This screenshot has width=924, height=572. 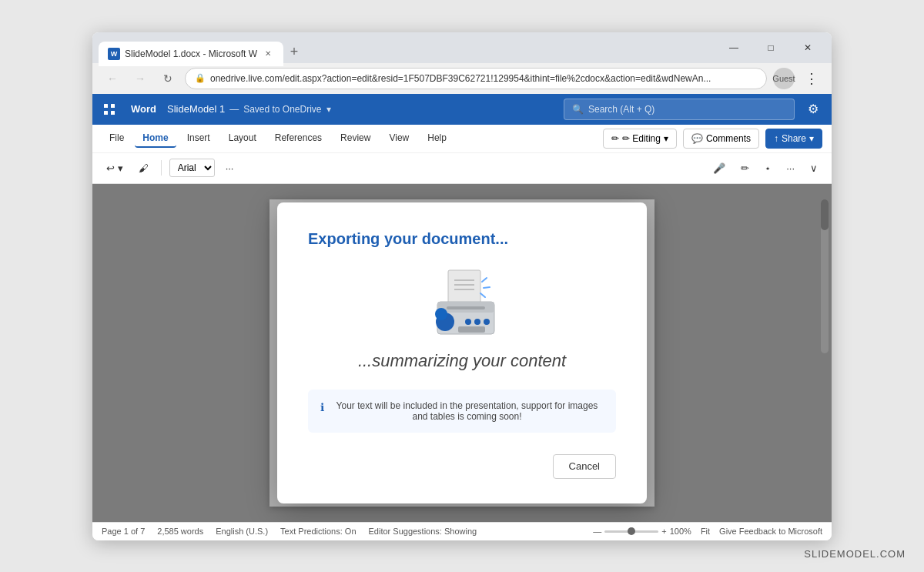 What do you see at coordinates (784, 79) in the screenshot?
I see `profile-button: Guest` at bounding box center [784, 79].